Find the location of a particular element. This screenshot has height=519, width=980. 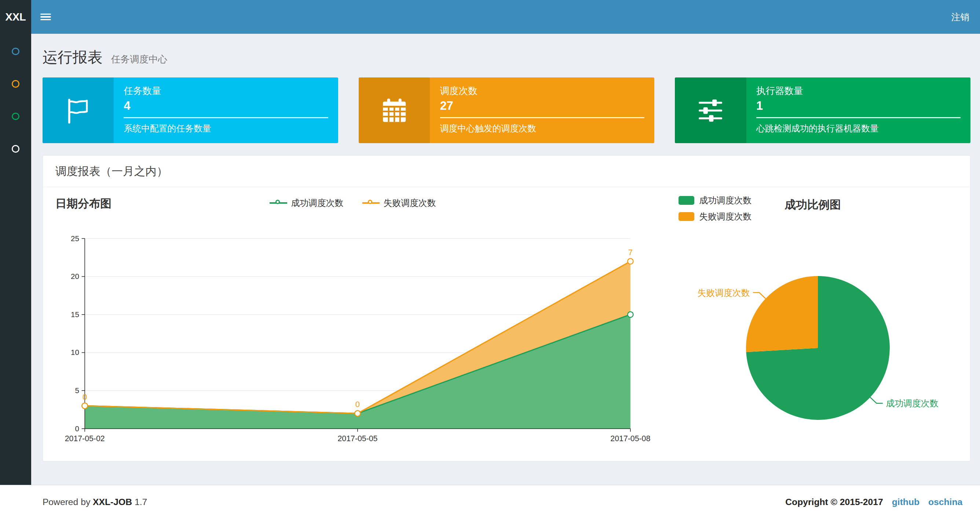

oschina-link: oschina is located at coordinates (945, 502).